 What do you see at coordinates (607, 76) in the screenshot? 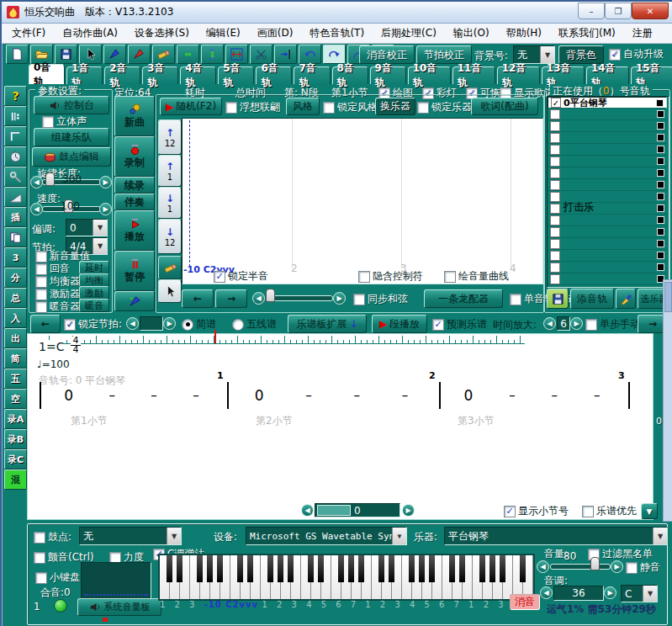
I see `tab-track-14: 14音轨` at bounding box center [607, 76].